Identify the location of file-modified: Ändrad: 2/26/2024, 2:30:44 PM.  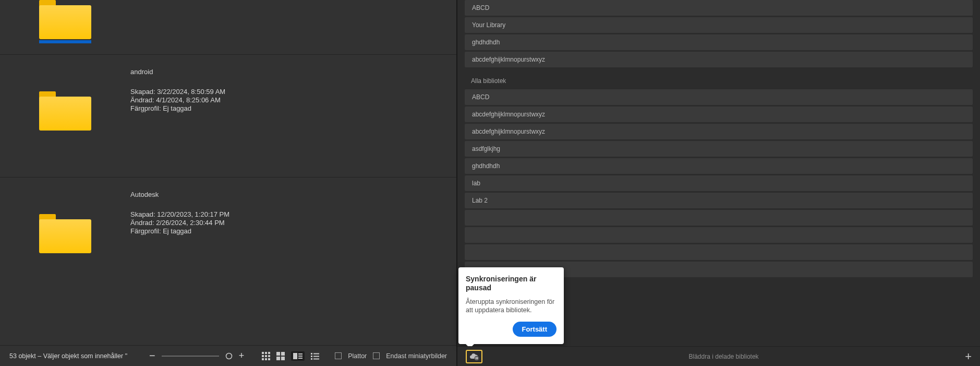
(180, 223).